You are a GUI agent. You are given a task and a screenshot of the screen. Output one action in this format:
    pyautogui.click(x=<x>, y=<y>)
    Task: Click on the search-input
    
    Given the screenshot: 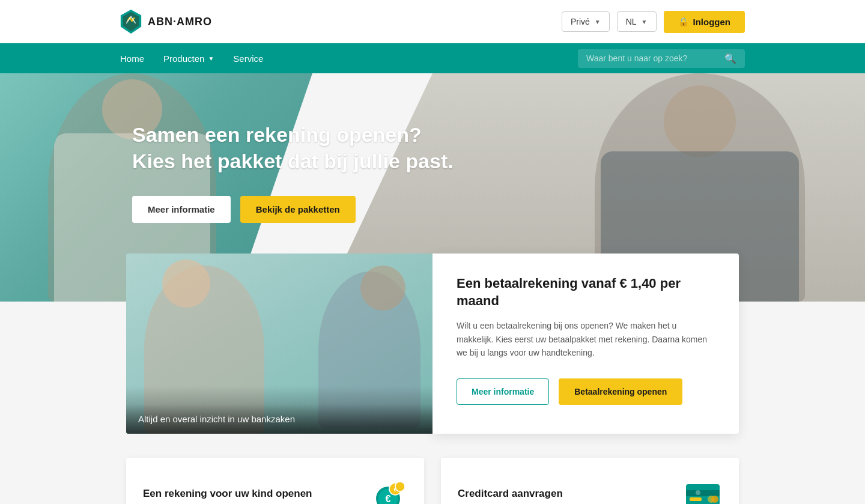 What is the action you would take?
    pyautogui.click(x=652, y=58)
    